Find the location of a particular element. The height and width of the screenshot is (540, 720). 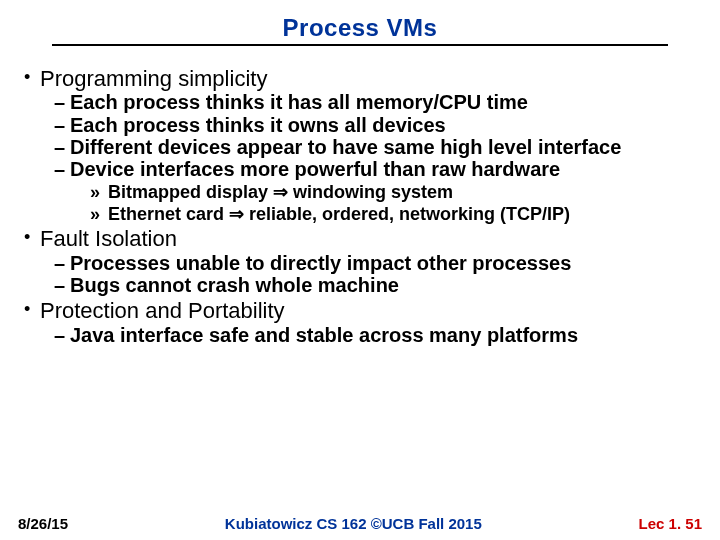

text-pre: Ethernet card is located at coordinates (168, 214).